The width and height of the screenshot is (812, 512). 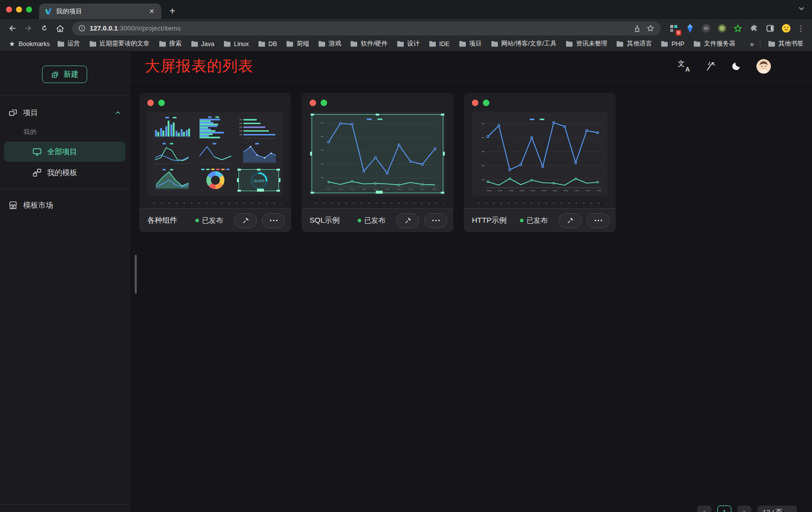 I want to click on new-project-button: 新建, so click(x=65, y=74).